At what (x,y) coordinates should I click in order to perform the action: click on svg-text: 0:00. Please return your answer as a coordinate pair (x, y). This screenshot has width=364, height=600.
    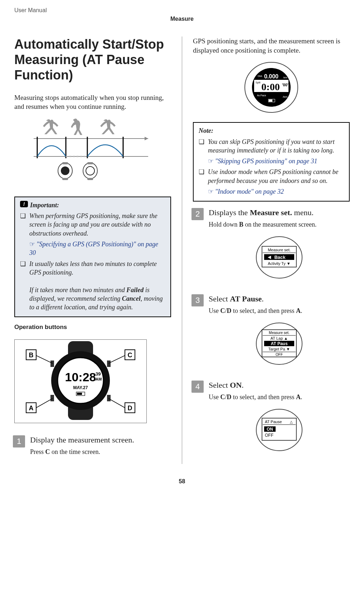
    Looking at the image, I should click on (271, 87).